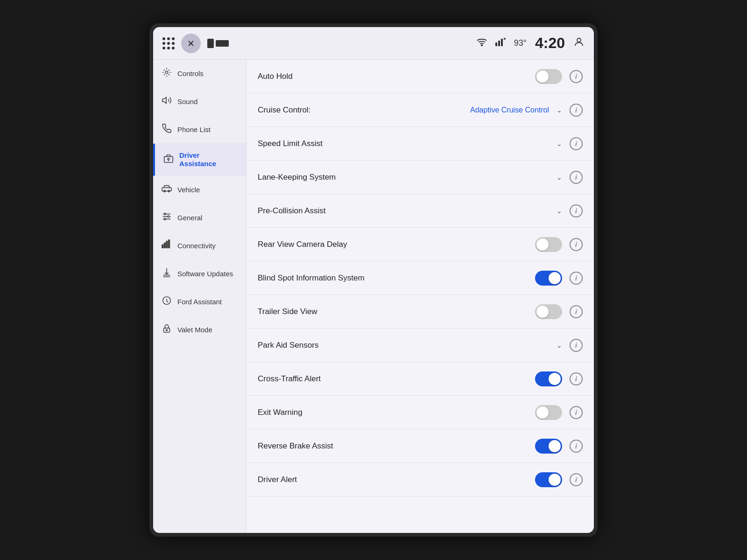  Describe the element at coordinates (550, 43) in the screenshot. I see `clock: 4:20` at that location.